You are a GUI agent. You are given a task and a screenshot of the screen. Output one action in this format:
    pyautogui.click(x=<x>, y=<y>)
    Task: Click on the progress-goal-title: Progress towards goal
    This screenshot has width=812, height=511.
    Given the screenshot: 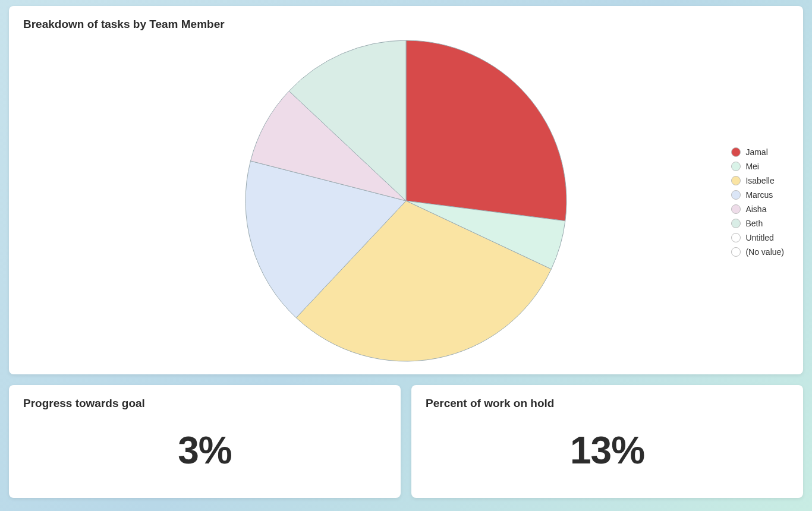 What is the action you would take?
    pyautogui.click(x=204, y=403)
    